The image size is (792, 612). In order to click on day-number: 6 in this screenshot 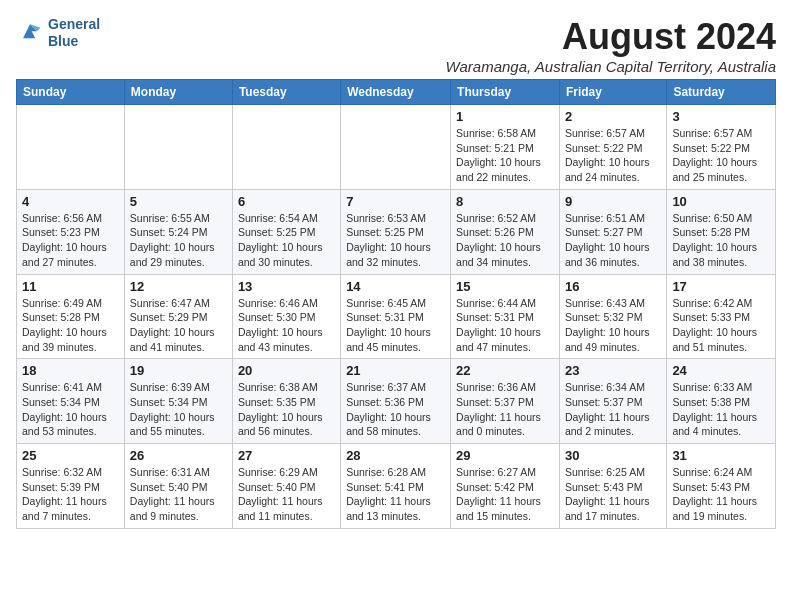, I will do `click(286, 202)`.